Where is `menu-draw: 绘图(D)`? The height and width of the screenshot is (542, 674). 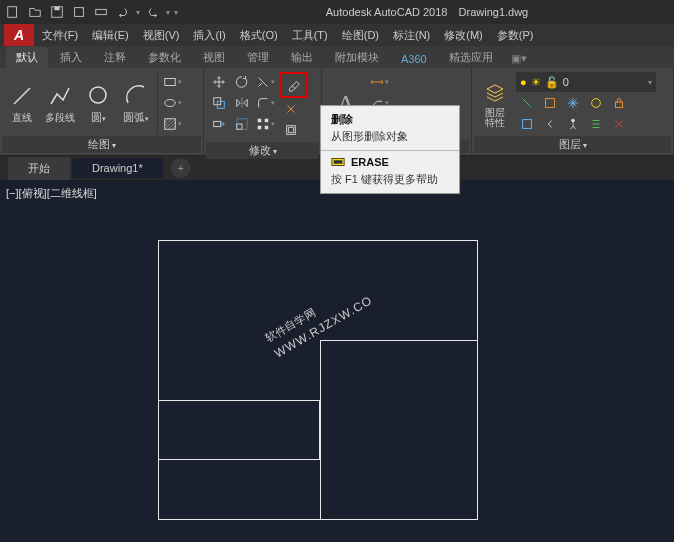
menu-draw: 绘图(D) is located at coordinates (360, 36).